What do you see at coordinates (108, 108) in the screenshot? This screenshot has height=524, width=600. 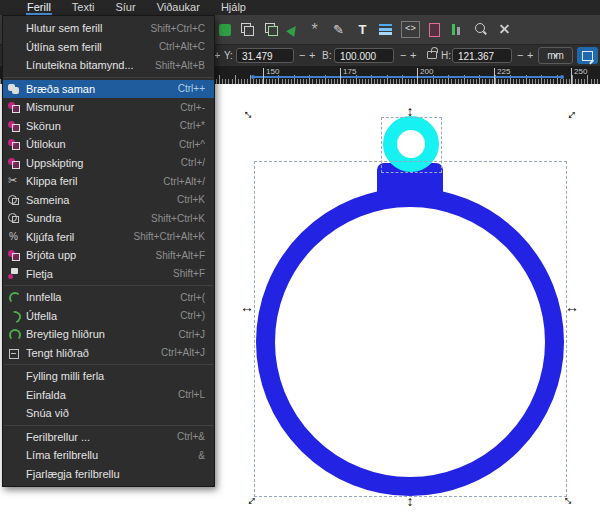 I see `menu-item-mismunur: MismunurCtrl+-` at bounding box center [108, 108].